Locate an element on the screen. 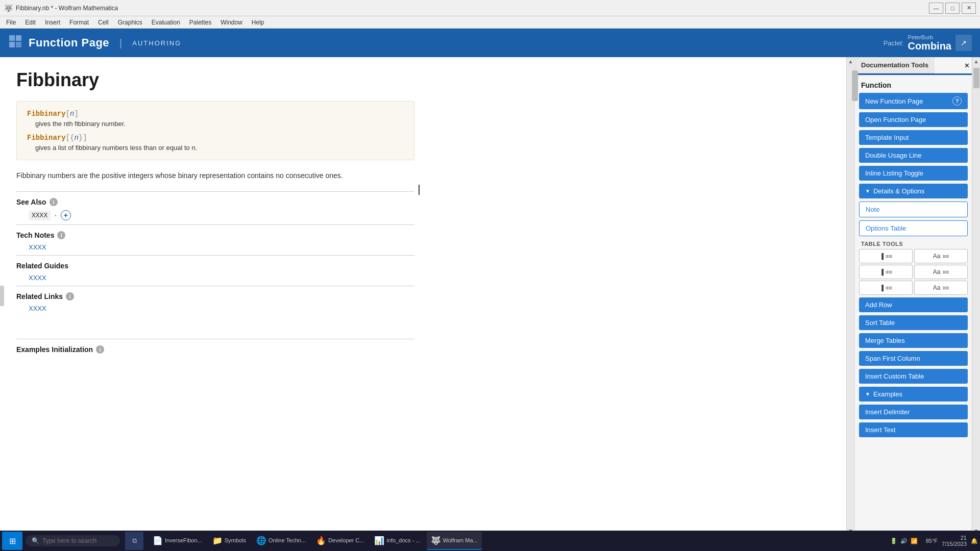 This screenshot has height=551, width=980. insert-text-button: Insert Text is located at coordinates (914, 430).